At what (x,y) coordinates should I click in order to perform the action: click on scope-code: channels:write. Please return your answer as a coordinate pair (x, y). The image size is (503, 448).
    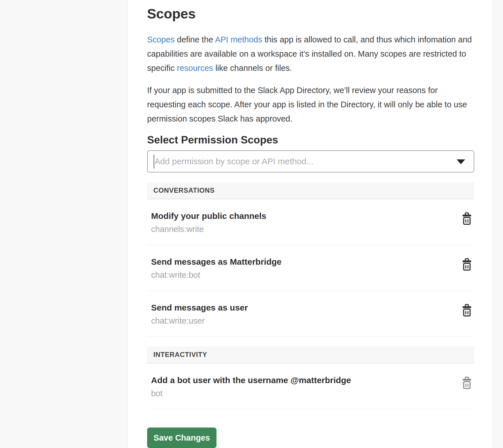
    Looking at the image, I should click on (209, 229).